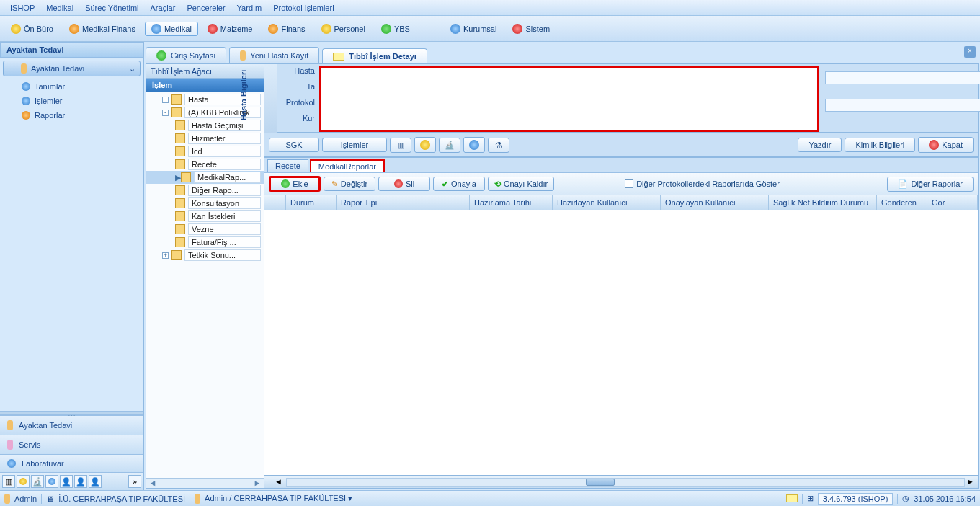 Image resolution: width=980 pixels, height=506 pixels. What do you see at coordinates (945, 499) in the screenshot?
I see `status-datetime: 31.05.2016 16:54` at bounding box center [945, 499].